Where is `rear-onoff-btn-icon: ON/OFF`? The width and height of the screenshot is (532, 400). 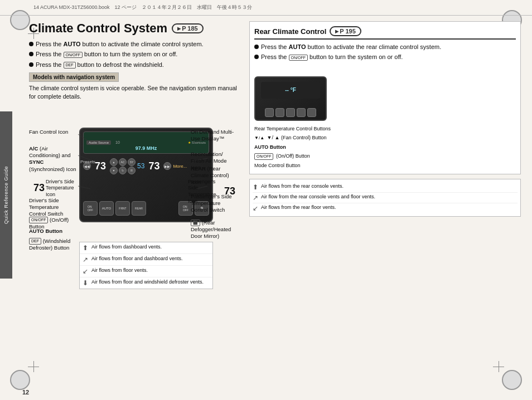
rear-onoff-btn-icon: ON/OFF is located at coordinates (264, 157).